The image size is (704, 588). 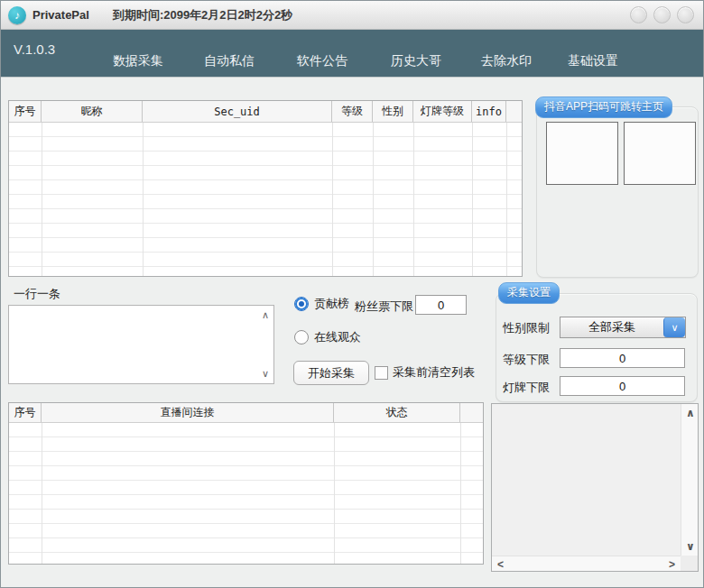 What do you see at coordinates (500, 565) in the screenshot?
I see `scroll-left-icon: <` at bounding box center [500, 565].